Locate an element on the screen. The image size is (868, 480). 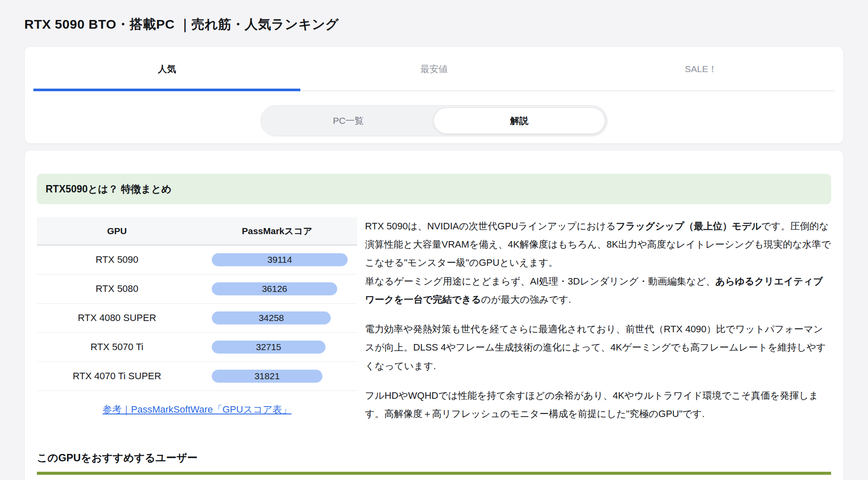
paragraph: 電力効率や発熱対策も世代を経てさらに最適化されており、前世代（RTX 4090）… is located at coordinates (598, 348).